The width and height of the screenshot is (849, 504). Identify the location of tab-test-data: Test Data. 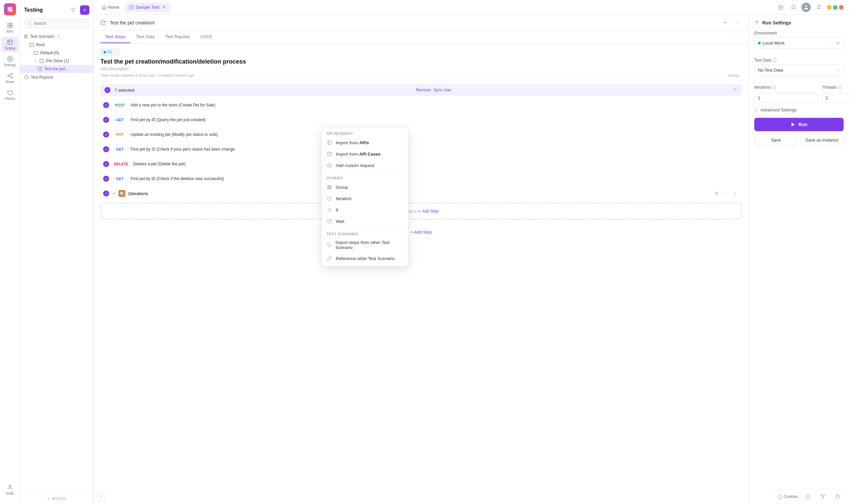
(145, 37).